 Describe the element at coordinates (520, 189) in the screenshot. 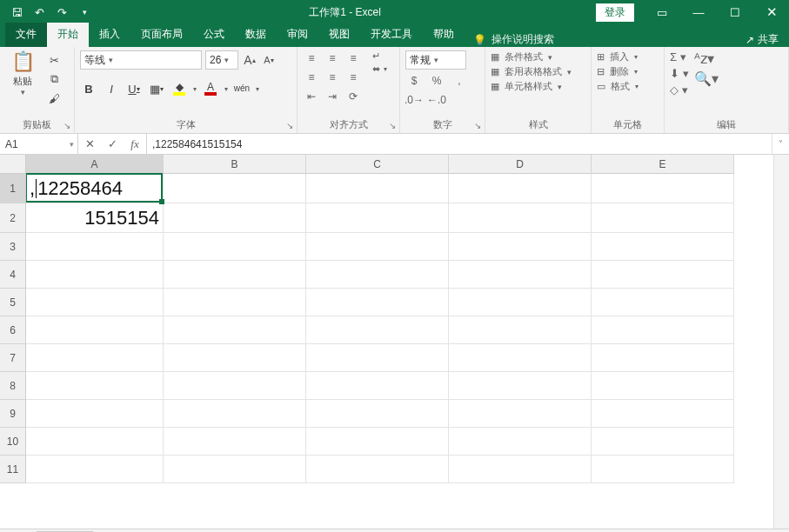

I see `cell-d1` at that location.